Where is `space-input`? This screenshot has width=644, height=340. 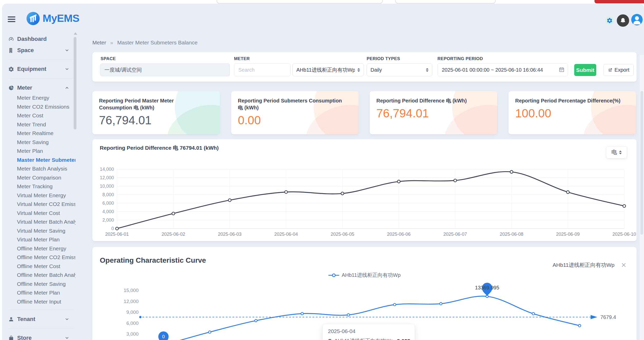
space-input is located at coordinates (165, 70).